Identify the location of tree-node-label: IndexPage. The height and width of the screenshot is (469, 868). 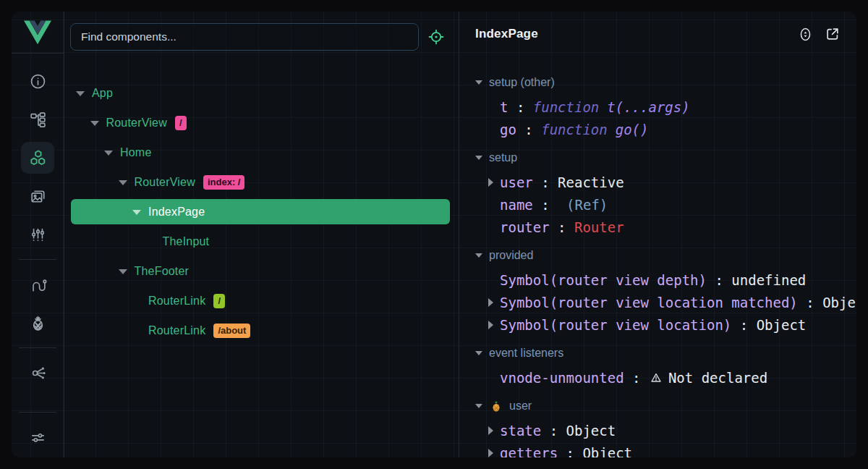
(176, 212).